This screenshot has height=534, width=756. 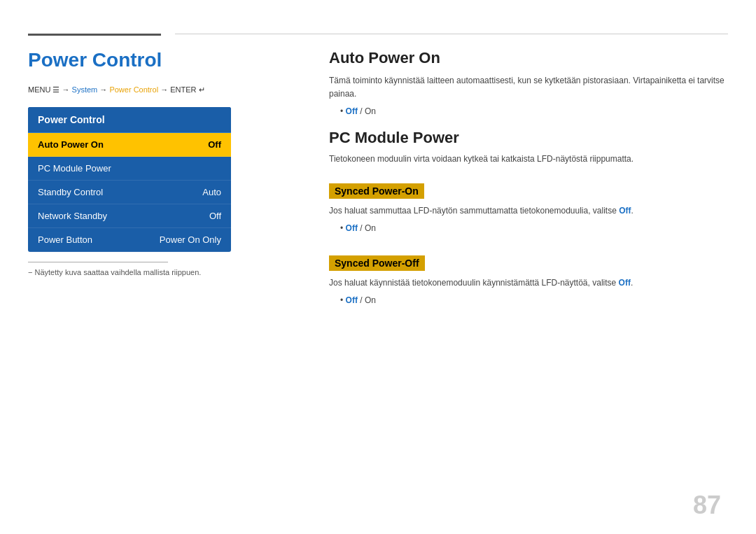 What do you see at coordinates (528, 58) in the screenshot?
I see `auto-power-on-title: Auto Power On` at bounding box center [528, 58].